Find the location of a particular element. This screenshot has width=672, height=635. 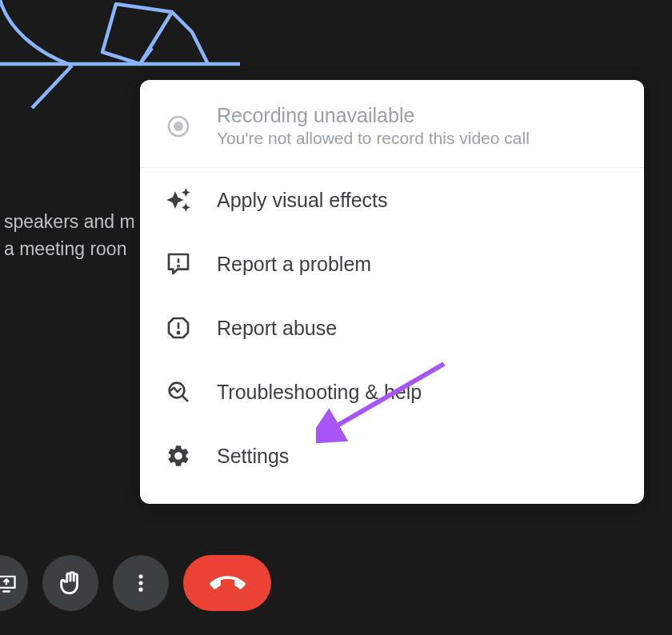

bg-text-line2: a meeting roon is located at coordinates (70, 249).